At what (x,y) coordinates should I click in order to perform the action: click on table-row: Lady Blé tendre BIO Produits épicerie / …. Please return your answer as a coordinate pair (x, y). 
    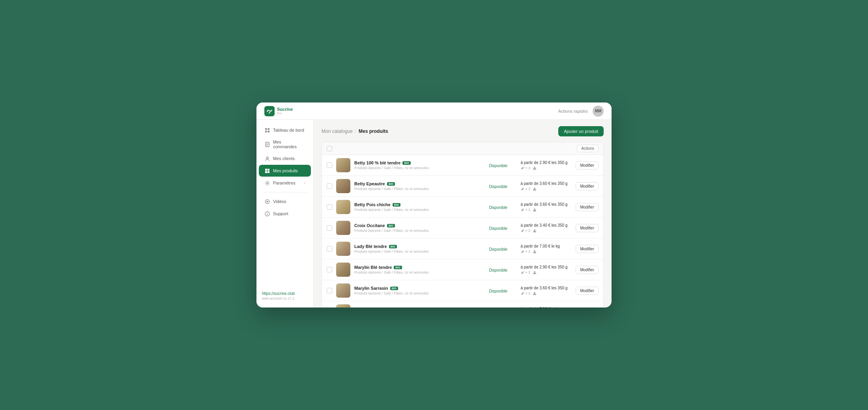
    Looking at the image, I should click on (462, 249).